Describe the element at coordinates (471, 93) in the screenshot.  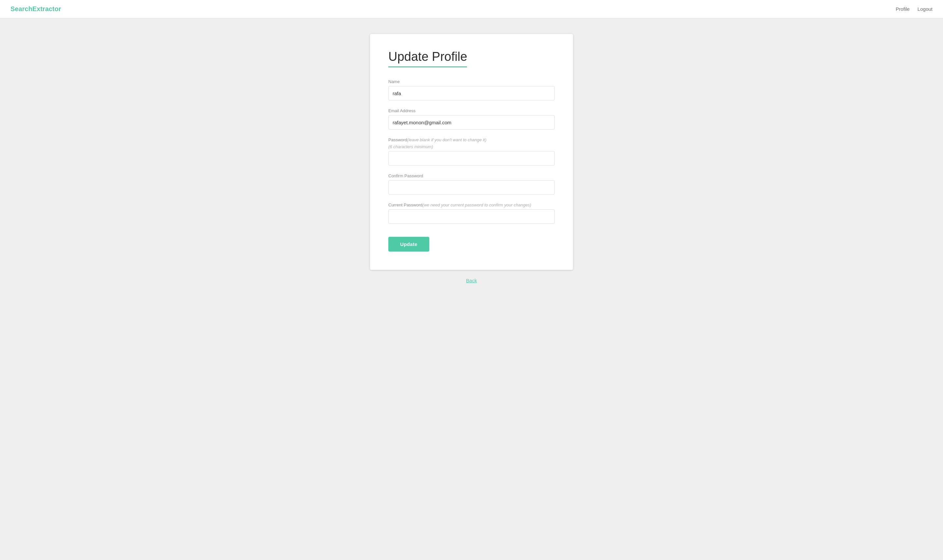
I see `name-input` at that location.